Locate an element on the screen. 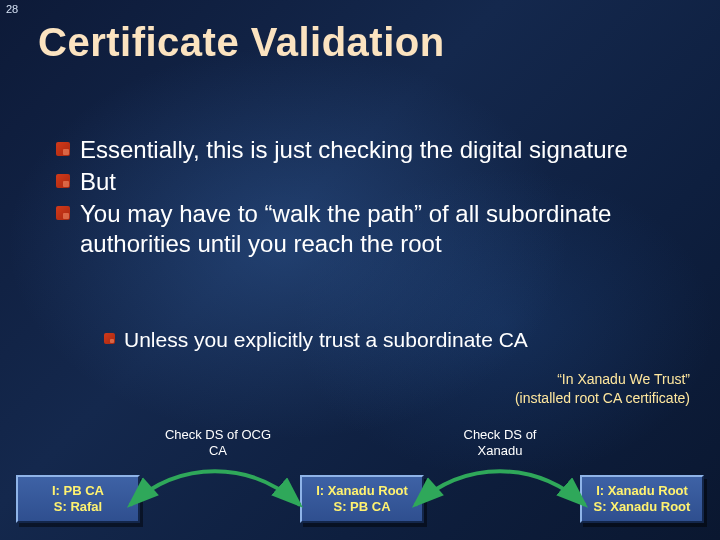 This screenshot has height=540, width=720. cert-subject: S: Rafal is located at coordinates (78, 507).